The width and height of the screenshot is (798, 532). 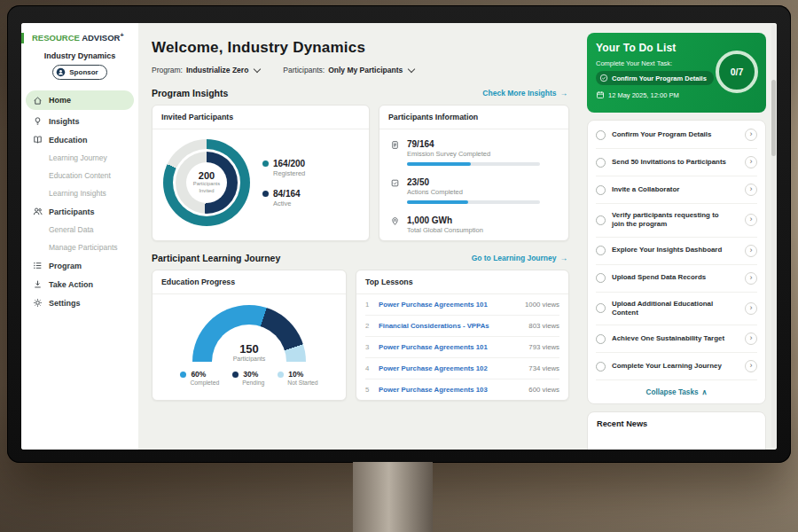 What do you see at coordinates (705, 392) in the screenshot?
I see `chevron-up-icon: ∧` at bounding box center [705, 392].